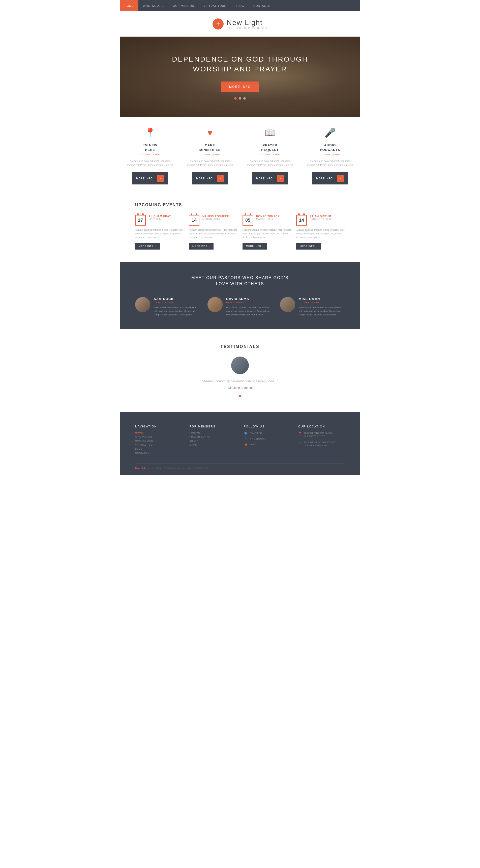  Describe the element at coordinates (213, 441) in the screenshot. I see `footer-members-biblfa: BIBLFA` at that location.